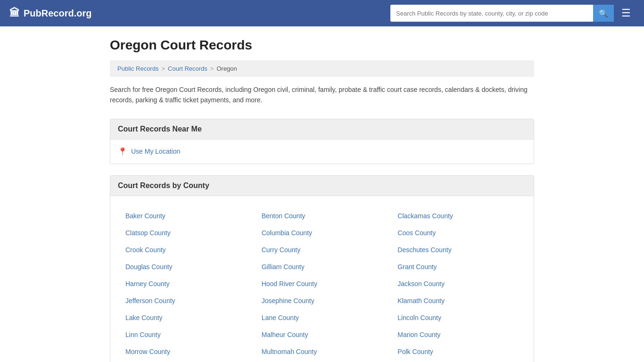  What do you see at coordinates (322, 352) in the screenshot?
I see `county-item: Multnomah County` at bounding box center [322, 352].